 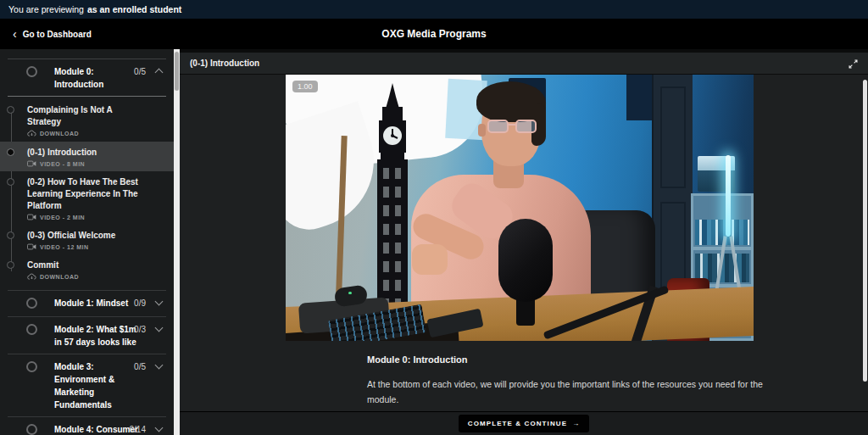 I want to click on module-header-3: Module 3: Environment & Marketing Fundam…, so click(x=86, y=385).